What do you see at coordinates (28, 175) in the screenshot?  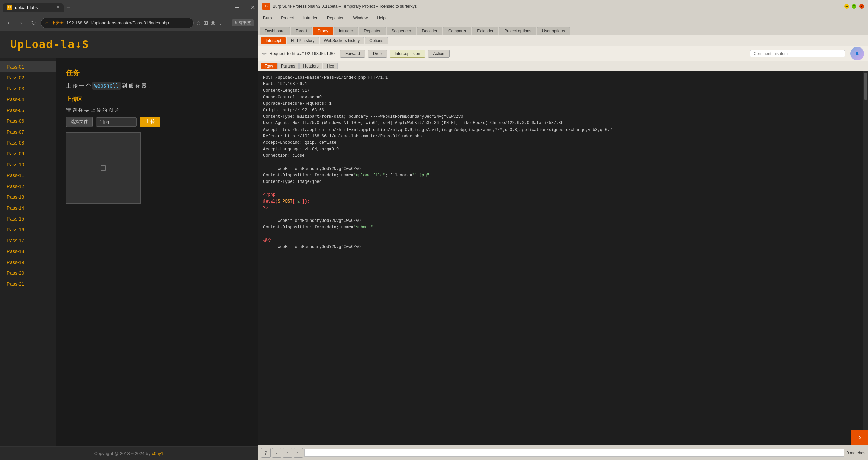 I see `sidebar-item-pass11: Pass-11` at bounding box center [28, 175].